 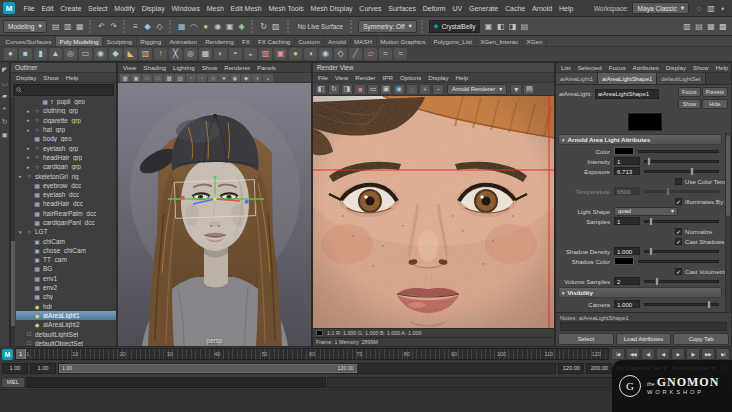 I want to click on copy-tab-button: Copy Tab, so click(x=701, y=339).